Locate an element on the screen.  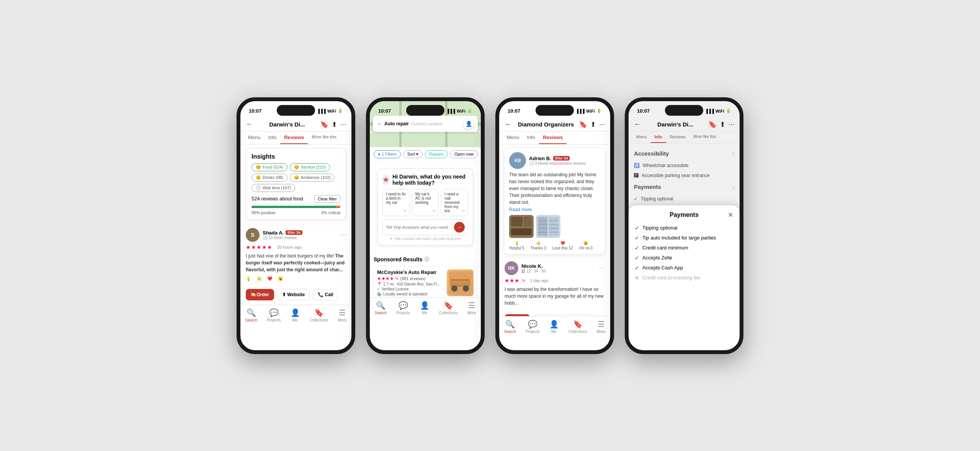
tab-reviews-4: Reviews is located at coordinates (678, 137).